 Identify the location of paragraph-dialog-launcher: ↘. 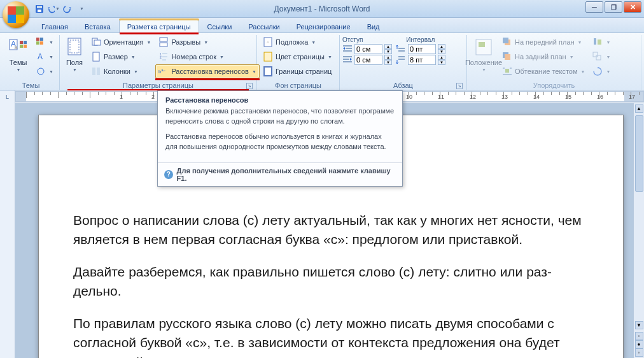
(459, 86).